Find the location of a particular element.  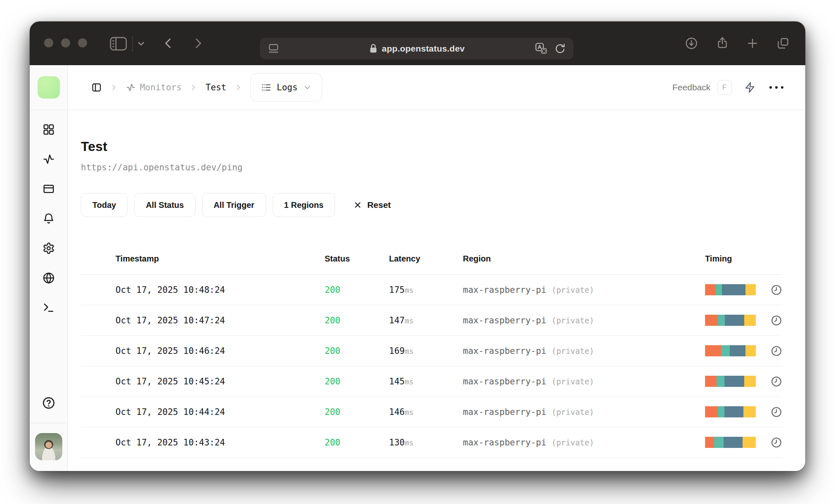

more-options-icon is located at coordinates (776, 87).